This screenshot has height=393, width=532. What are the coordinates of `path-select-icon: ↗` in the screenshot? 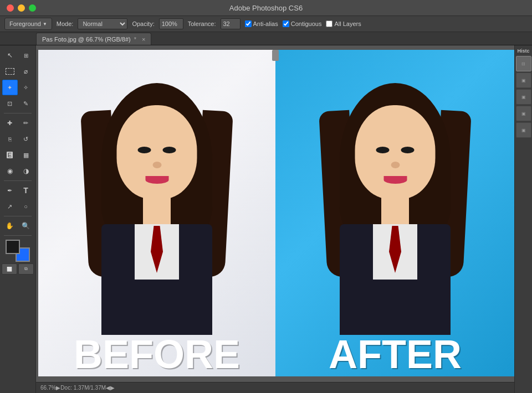 It's located at (10, 207).